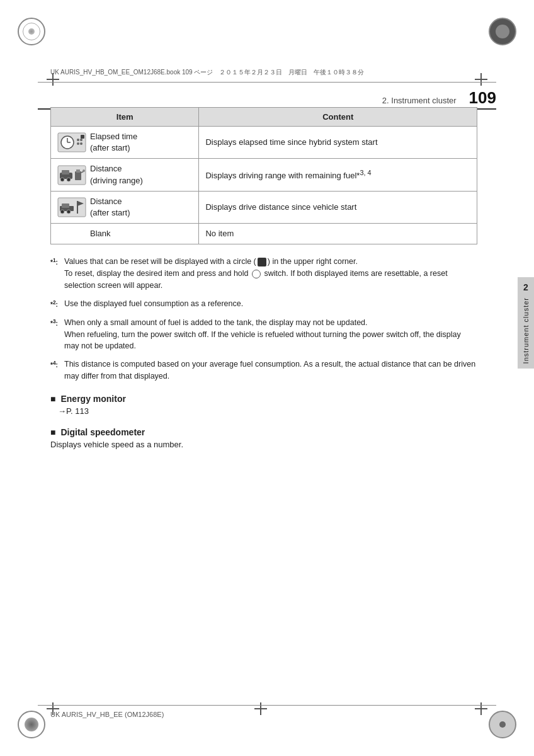 The width and height of the screenshot is (534, 756). What do you see at coordinates (101, 234) in the screenshot?
I see `blank-label: Blank` at bounding box center [101, 234].